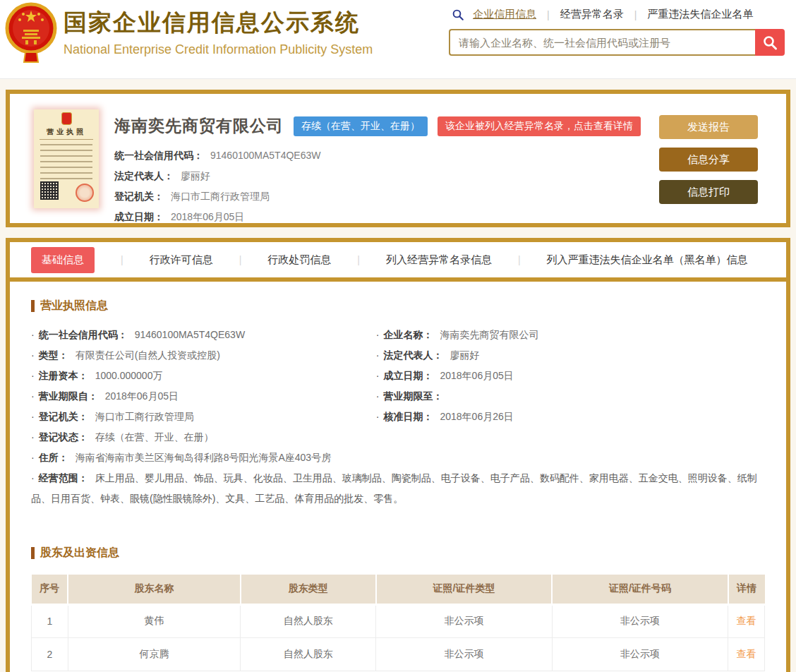  I want to click on col-header-name: 股东名称, so click(154, 589).